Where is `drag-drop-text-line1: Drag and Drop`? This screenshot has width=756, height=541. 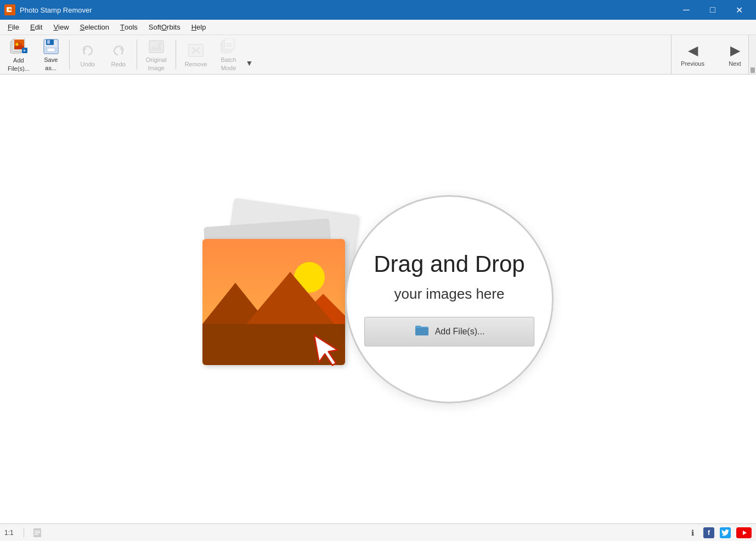 drag-drop-text-line1: Drag and Drop is located at coordinates (449, 264).